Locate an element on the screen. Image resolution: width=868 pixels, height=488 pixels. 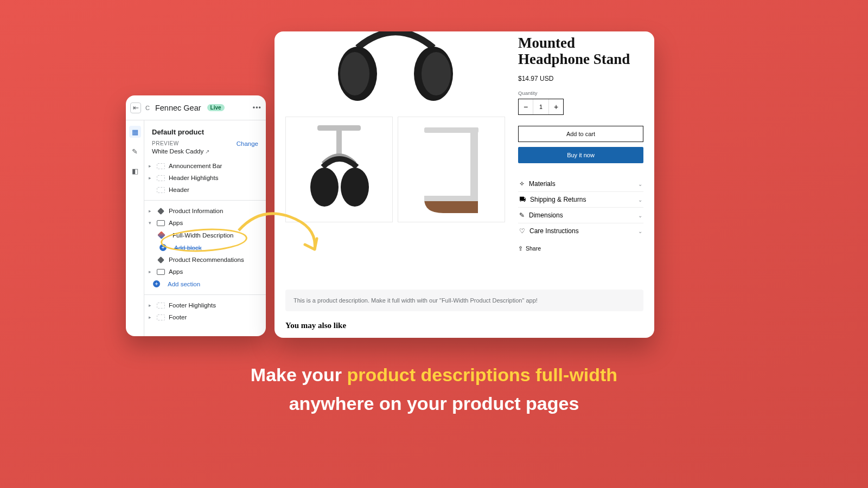
section-label: Header Highlights is located at coordinates (193, 178).